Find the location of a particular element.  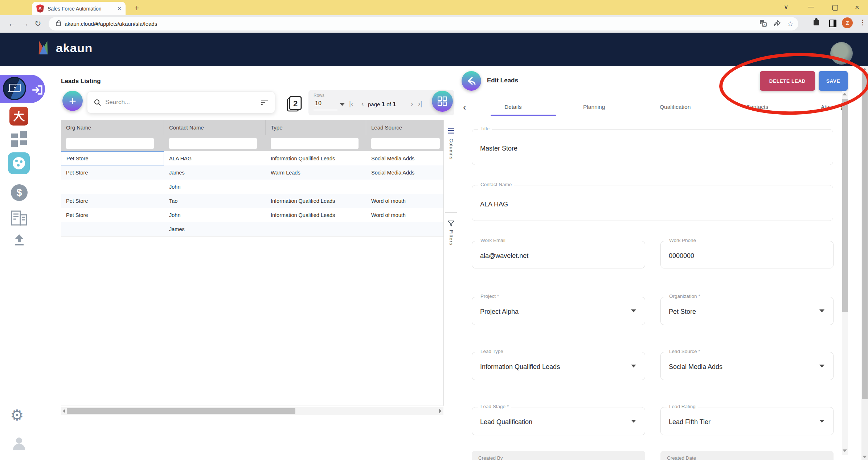

next-page-button: › is located at coordinates (412, 104).